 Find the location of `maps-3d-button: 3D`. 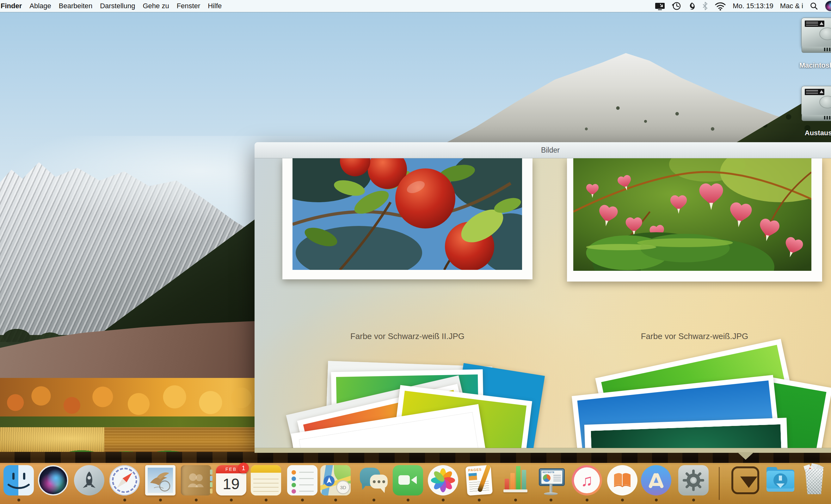

maps-3d-button: 3D is located at coordinates (343, 487).